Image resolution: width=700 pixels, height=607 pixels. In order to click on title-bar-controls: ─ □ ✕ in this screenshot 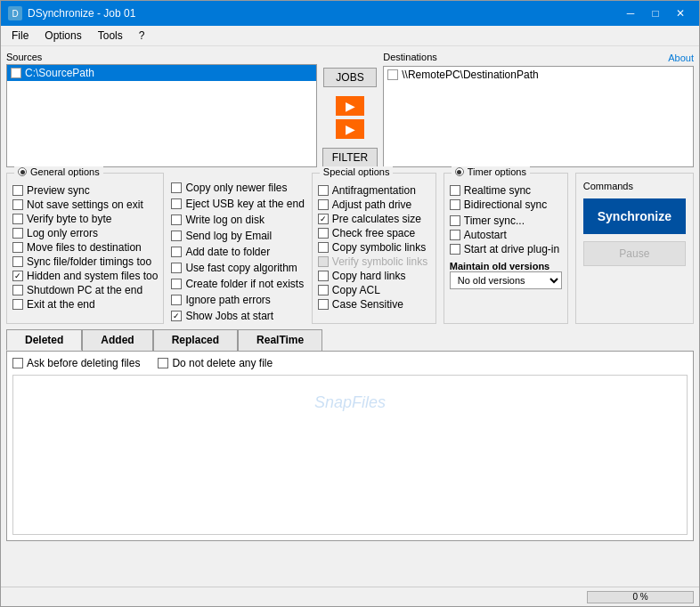, I will do `click(655, 13)`.